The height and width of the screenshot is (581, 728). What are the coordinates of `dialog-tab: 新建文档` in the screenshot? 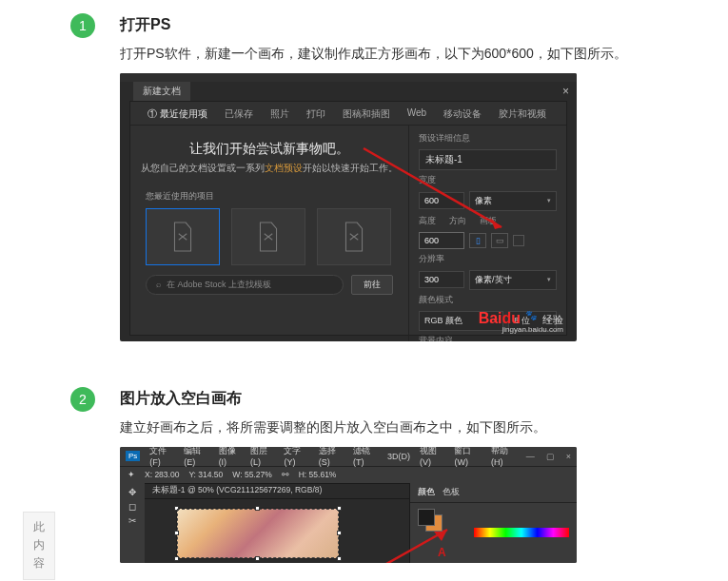 It's located at (162, 91).